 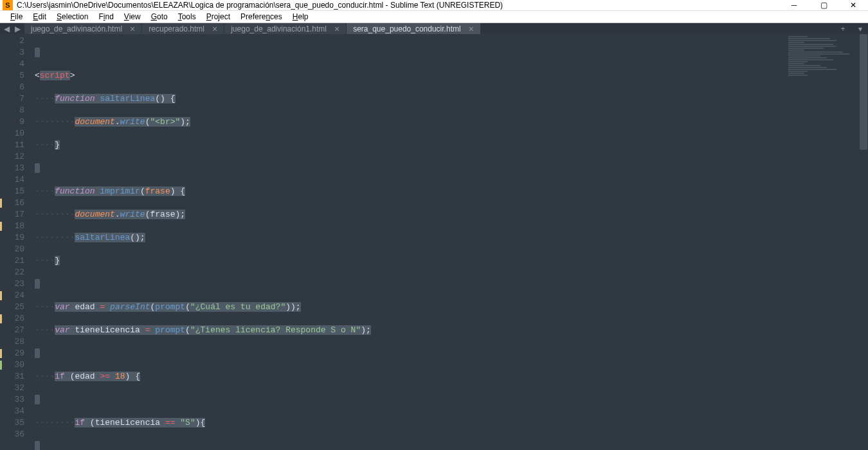 I want to click on app-icon: S, so click(x=8, y=5).